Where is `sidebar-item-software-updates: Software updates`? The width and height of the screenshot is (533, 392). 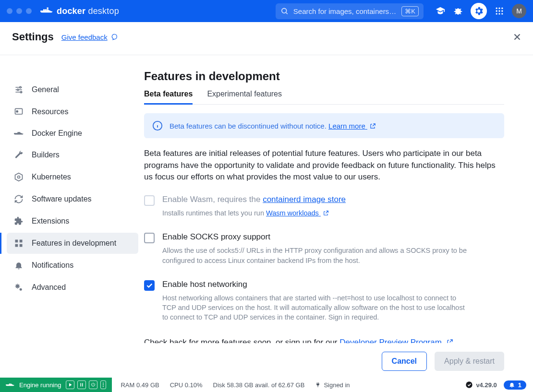
sidebar-item-software-updates: Software updates is located at coordinates (73, 199).